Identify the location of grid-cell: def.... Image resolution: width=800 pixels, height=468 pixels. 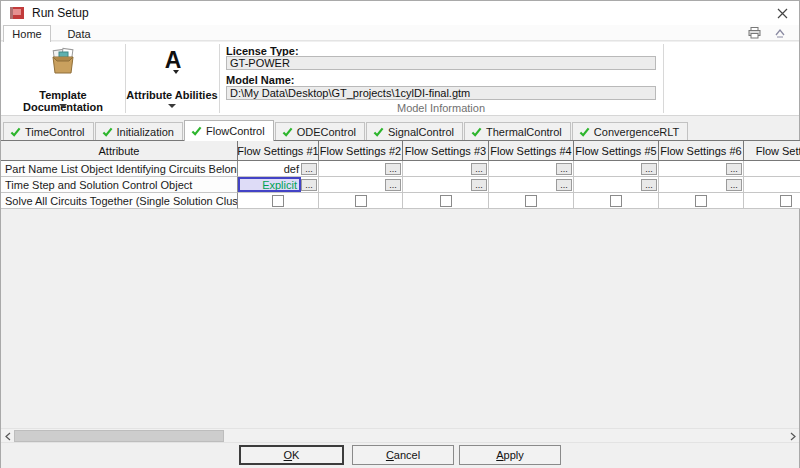
(278, 169).